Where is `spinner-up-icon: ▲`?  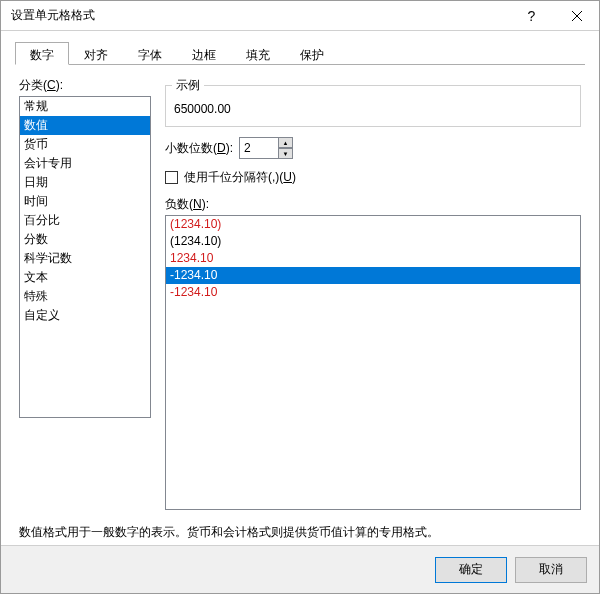 spinner-up-icon: ▲ is located at coordinates (286, 142).